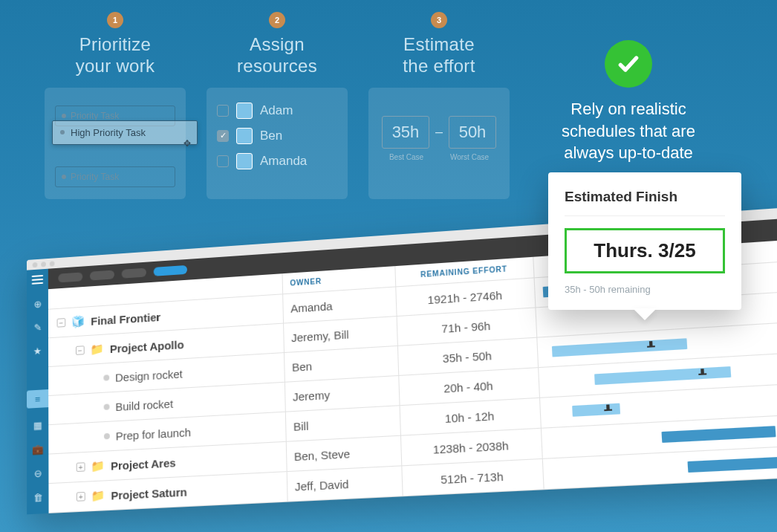 The height and width of the screenshot is (532, 777). What do you see at coordinates (143, 464) in the screenshot?
I see `row-name: Project Ares` at bounding box center [143, 464].